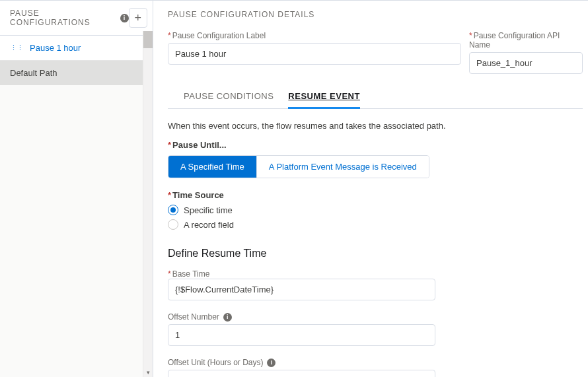 This screenshot has width=588, height=377. I want to click on sidebar-item-label: Pause 1 hour, so click(55, 48).